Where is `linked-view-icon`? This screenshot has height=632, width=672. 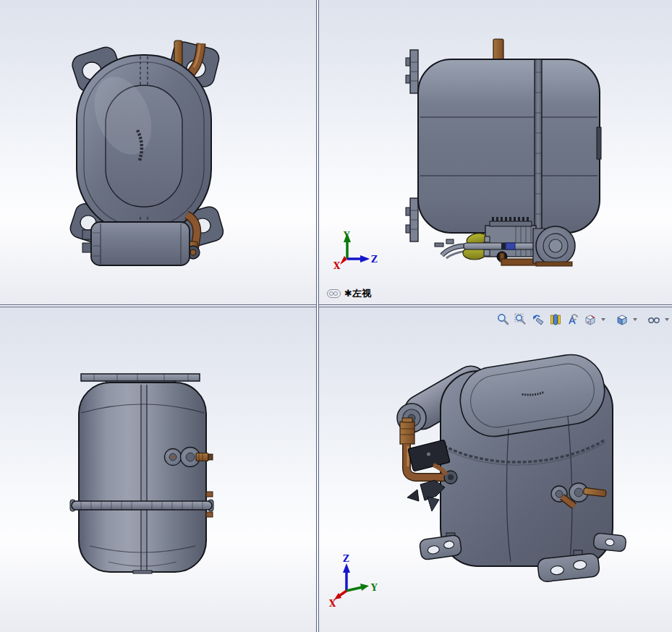
linked-view-icon is located at coordinates (334, 294).